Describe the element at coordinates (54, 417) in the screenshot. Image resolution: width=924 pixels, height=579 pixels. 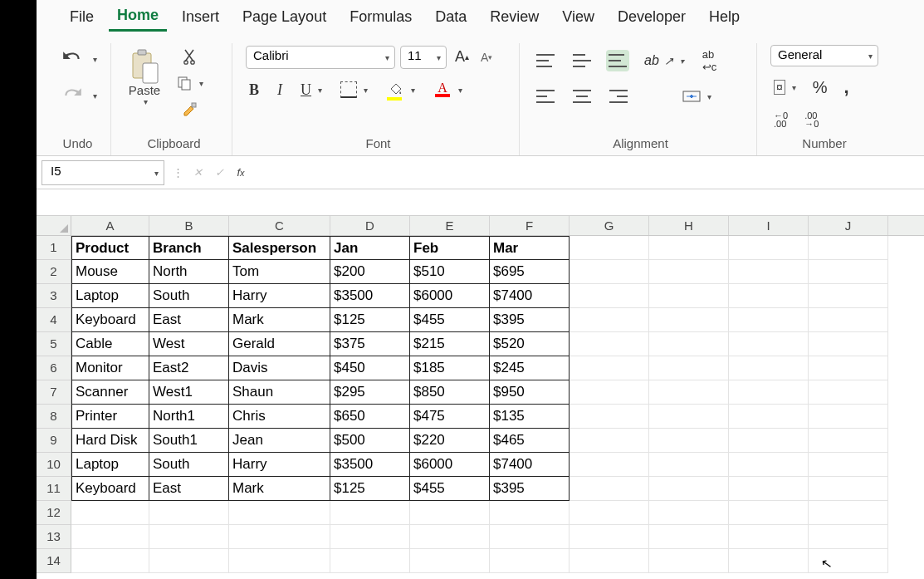
I see `row-header-8: 8` at that location.